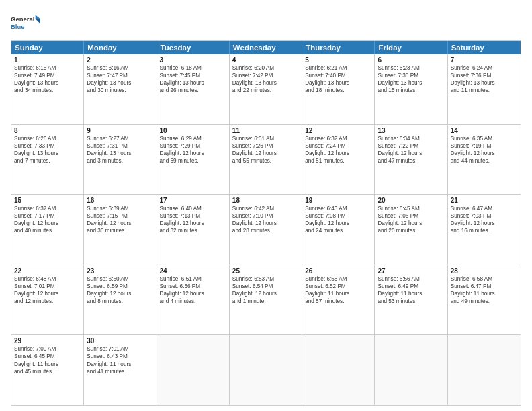 The width and height of the screenshot is (532, 411). What do you see at coordinates (411, 146) in the screenshot?
I see `cell-line: Sunset: 7:22 PM` at bounding box center [411, 146].